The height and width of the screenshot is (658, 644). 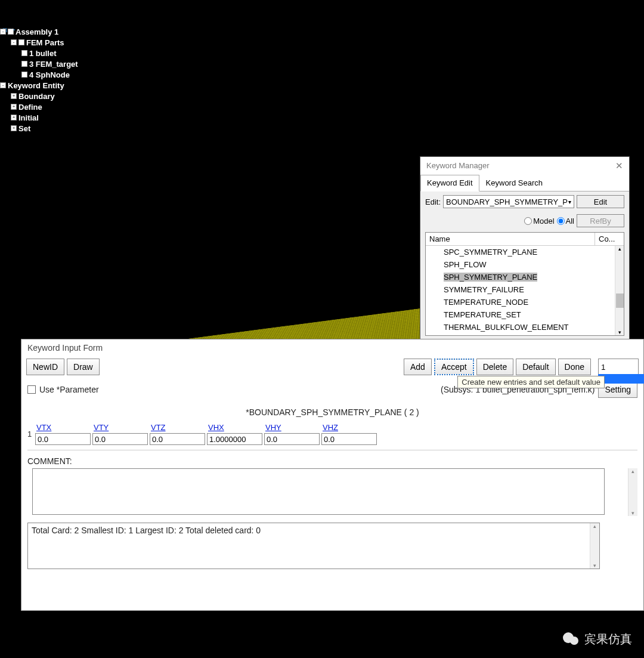 I want to click on list-item-selected: SPH_SYMMETRY_PLANE, so click(x=525, y=277).